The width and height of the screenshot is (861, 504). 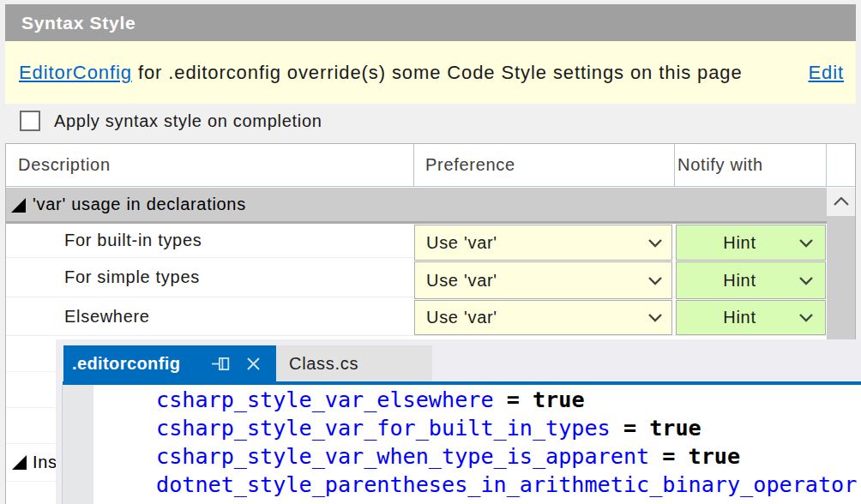 I want to click on edit-link: Edit, so click(x=826, y=73).